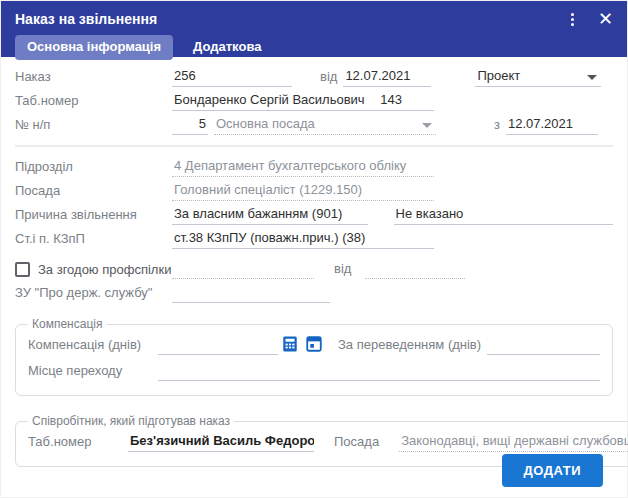 The height and width of the screenshot is (498, 628). I want to click on preparer-position-label: Посада, so click(356, 443).